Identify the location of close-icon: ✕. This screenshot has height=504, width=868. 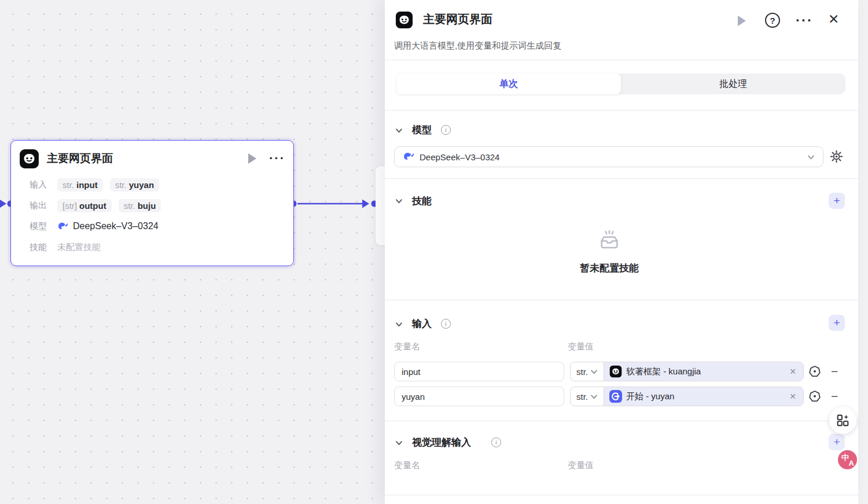
(833, 20).